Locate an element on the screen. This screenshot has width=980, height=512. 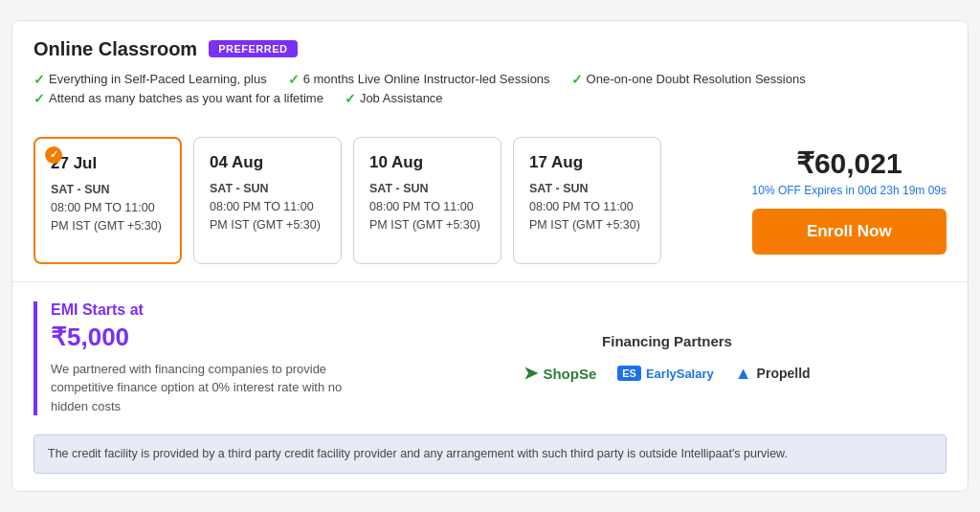
check-icon-2: ✓ is located at coordinates (294, 79).